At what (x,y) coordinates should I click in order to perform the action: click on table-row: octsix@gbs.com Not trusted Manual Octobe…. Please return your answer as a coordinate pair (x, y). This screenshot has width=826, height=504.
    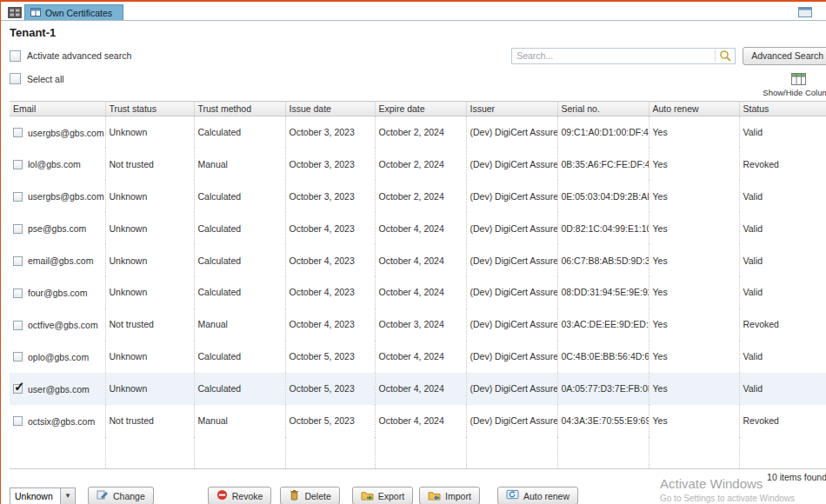
    Looking at the image, I should click on (417, 421).